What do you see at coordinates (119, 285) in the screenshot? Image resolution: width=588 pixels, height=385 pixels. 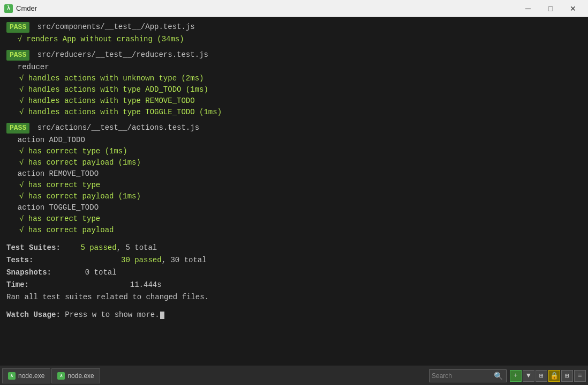 I see `summary-time-value: 11.444s` at bounding box center [119, 285].